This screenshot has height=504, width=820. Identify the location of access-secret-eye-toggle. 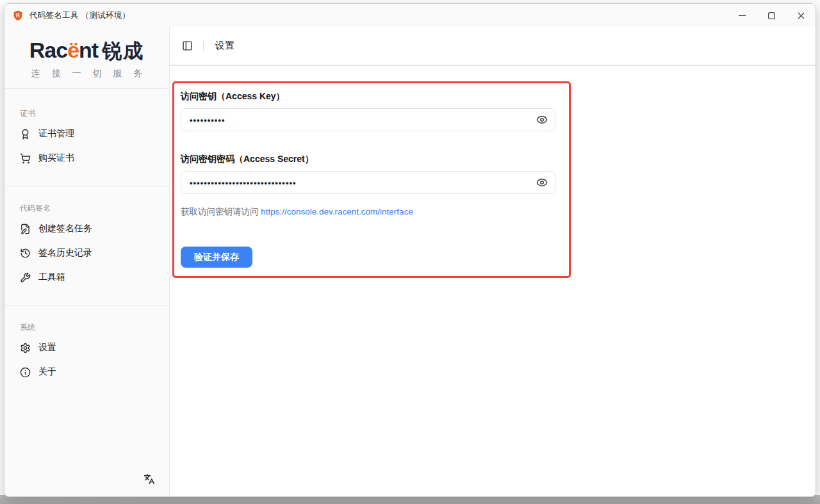
(542, 183).